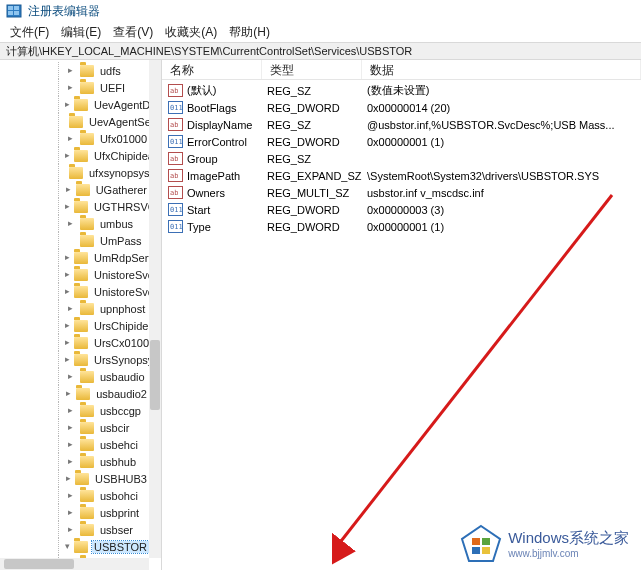 The width and height of the screenshot is (641, 570). I want to click on expand-icon, so click(70, 240).